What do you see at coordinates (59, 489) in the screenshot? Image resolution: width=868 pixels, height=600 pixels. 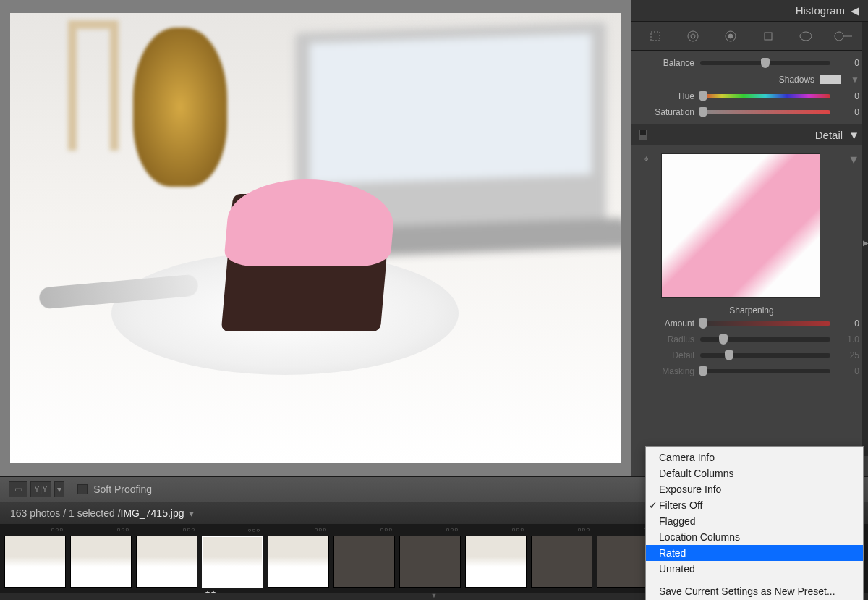 I see `view-mode-dropdown: ▾` at bounding box center [59, 489].